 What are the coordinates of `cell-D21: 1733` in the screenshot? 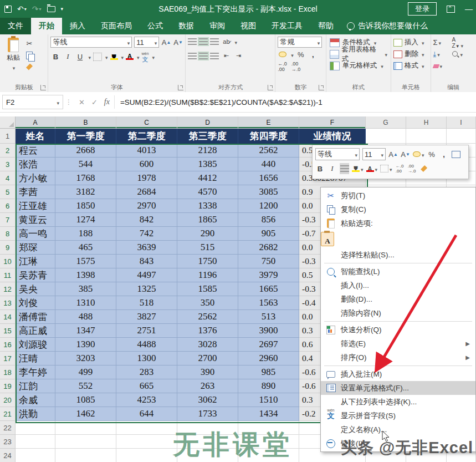 It's located at (208, 414).